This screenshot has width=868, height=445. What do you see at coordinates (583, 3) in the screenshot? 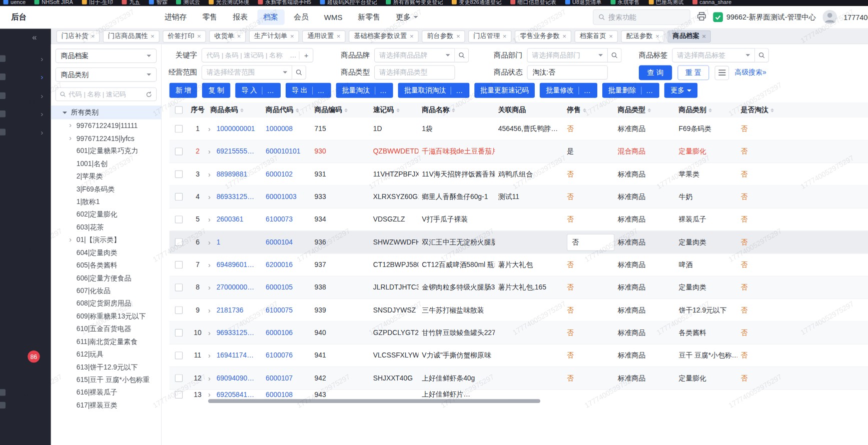
I see `bookmark-item: U8退货清单` at bounding box center [583, 3].